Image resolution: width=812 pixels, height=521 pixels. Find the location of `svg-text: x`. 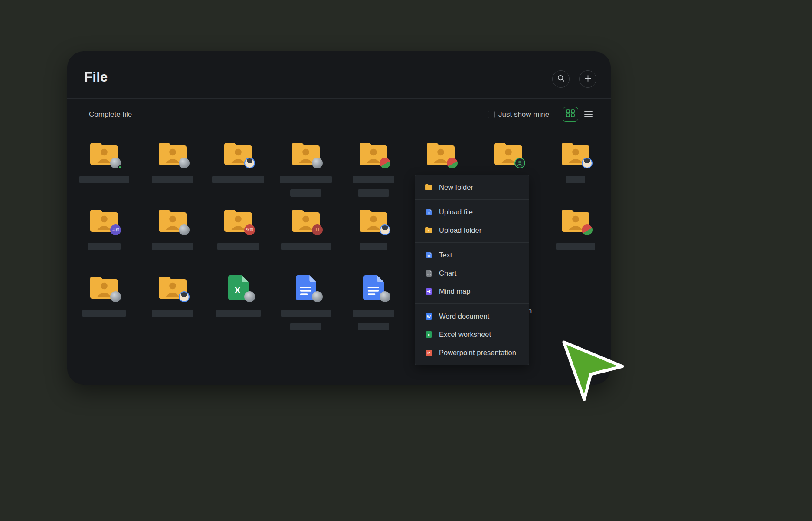

svg-text: x is located at coordinates (429, 334).